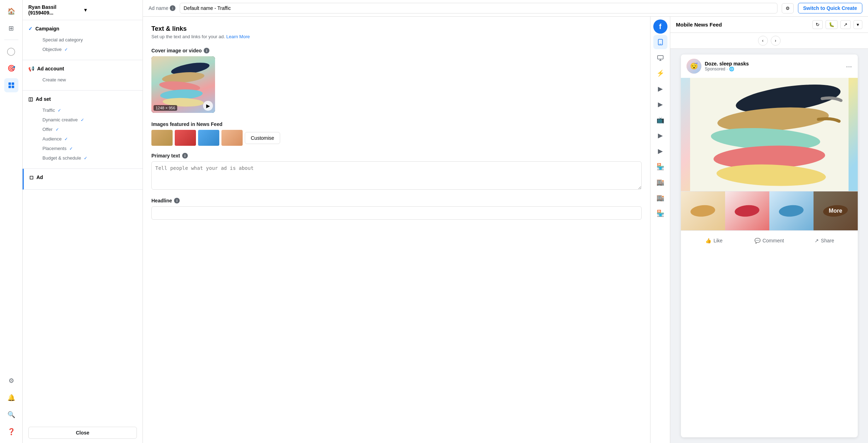 The height and width of the screenshot is (443, 868). What do you see at coordinates (11, 398) in the screenshot?
I see `notifications-icon: 🔔` at bounding box center [11, 398].